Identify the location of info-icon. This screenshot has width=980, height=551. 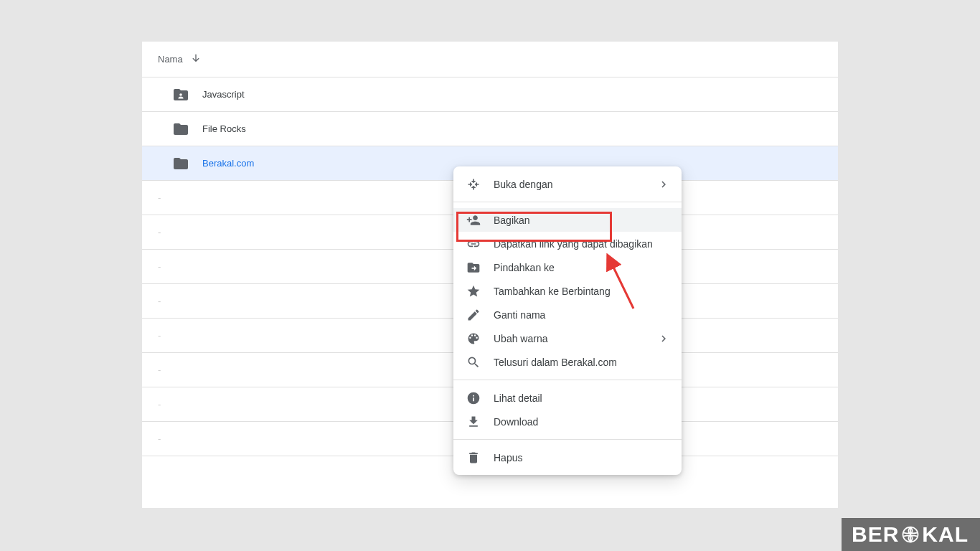
(473, 398).